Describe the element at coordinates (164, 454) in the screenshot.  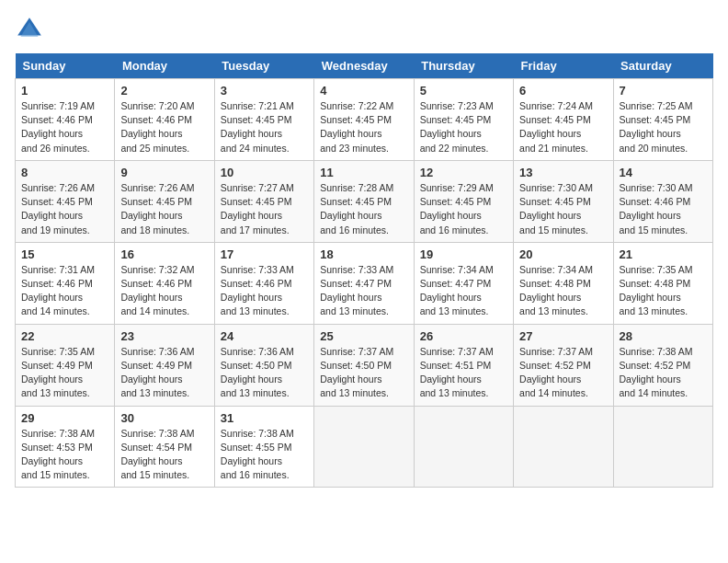
I see `day-info: Sunrise: 7:38 AM Sunset: 4:54 PM Dayligh…` at that location.